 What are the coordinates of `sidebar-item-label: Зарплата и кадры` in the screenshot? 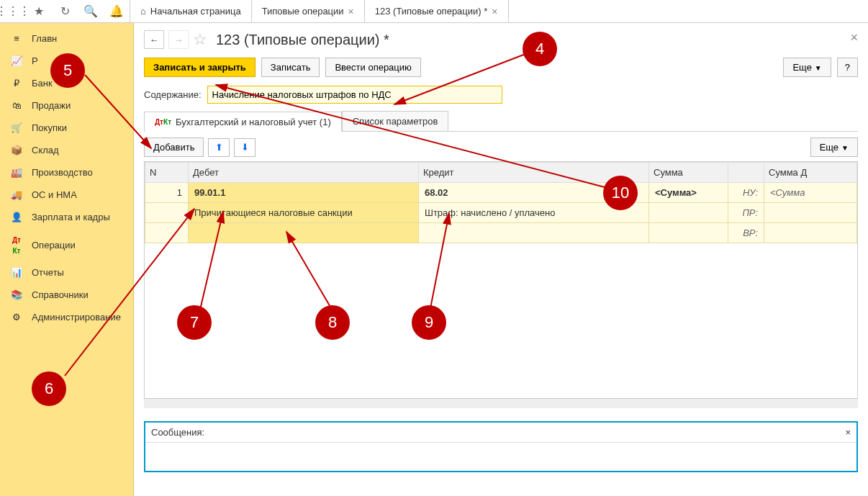 It's located at (71, 217).